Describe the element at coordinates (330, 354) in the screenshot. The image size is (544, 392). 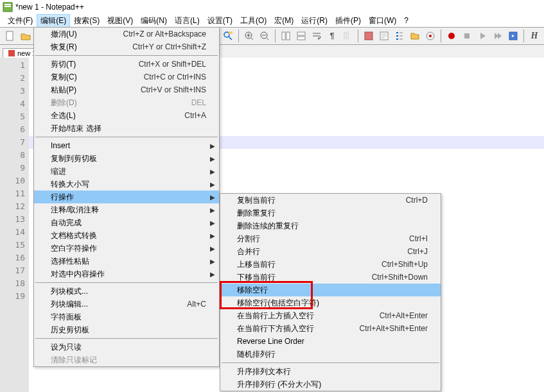
I see `line-menu-item: 随机排列行` at that location.